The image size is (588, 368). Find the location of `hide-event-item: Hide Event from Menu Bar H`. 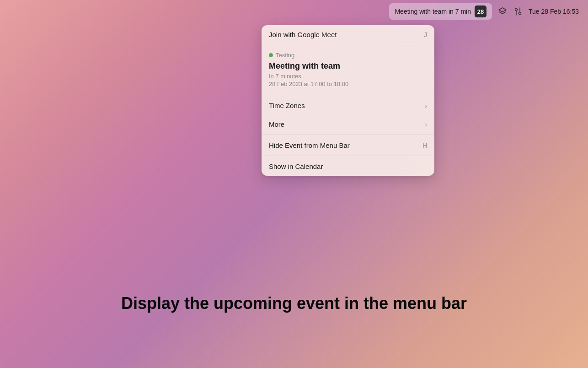

hide-event-item: Hide Event from Menu Bar H is located at coordinates (348, 146).